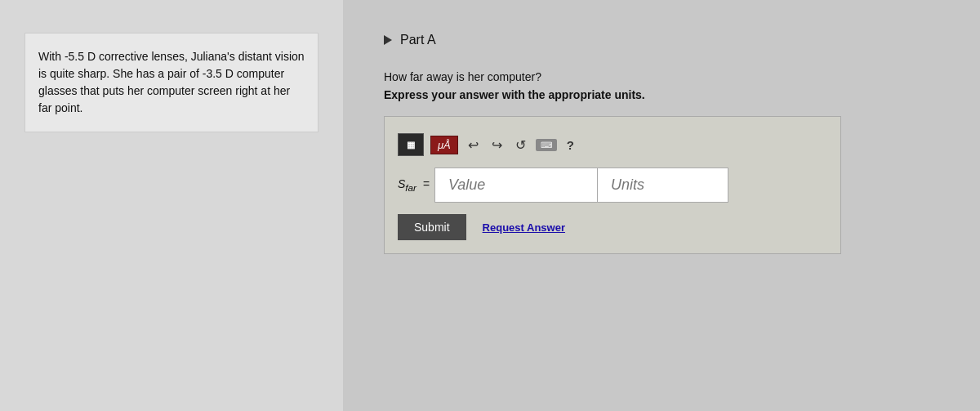 The width and height of the screenshot is (980, 411). What do you see at coordinates (411, 188) in the screenshot?
I see `subscript-label: far` at bounding box center [411, 188].